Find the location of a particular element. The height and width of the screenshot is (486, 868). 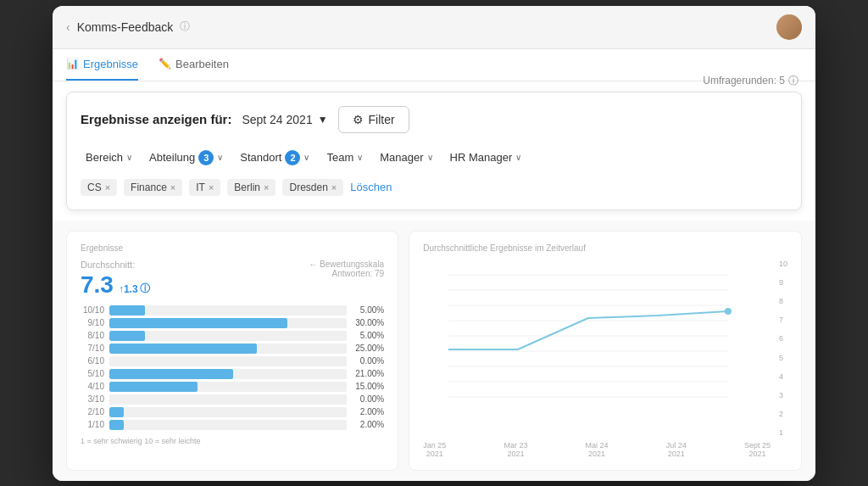

x-label-jan-line1: Jan 25 is located at coordinates (434, 445).